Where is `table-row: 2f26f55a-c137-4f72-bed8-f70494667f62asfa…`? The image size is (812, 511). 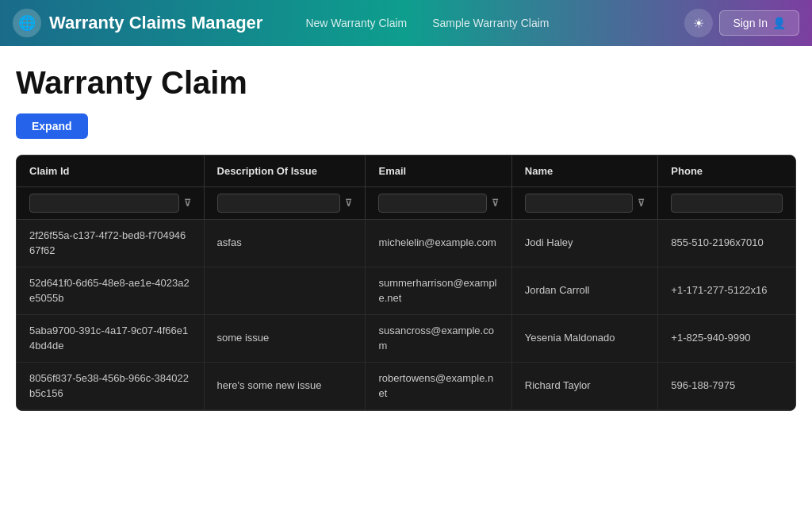
table-row: 2f26f55a-c137-4f72-bed8-f70494667f62asfa… is located at coordinates (406, 244).